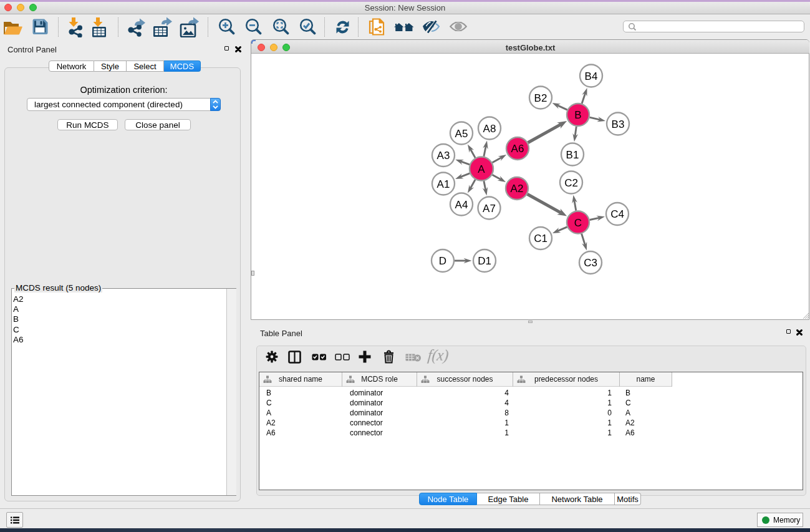  Describe the element at coordinates (541, 238) in the screenshot. I see `svg-text: C1` at that location.